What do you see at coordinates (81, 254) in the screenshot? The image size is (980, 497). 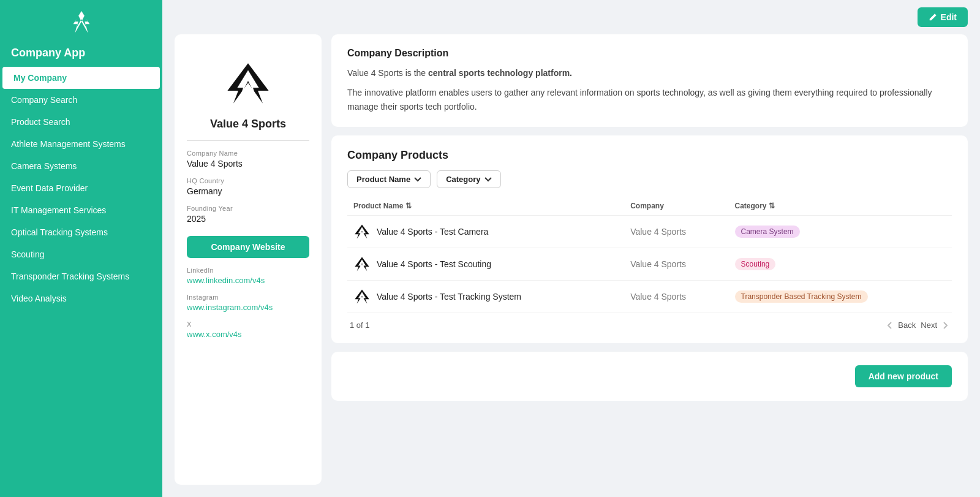 I see `sidebar-item-scouting: Scouting` at bounding box center [81, 254].